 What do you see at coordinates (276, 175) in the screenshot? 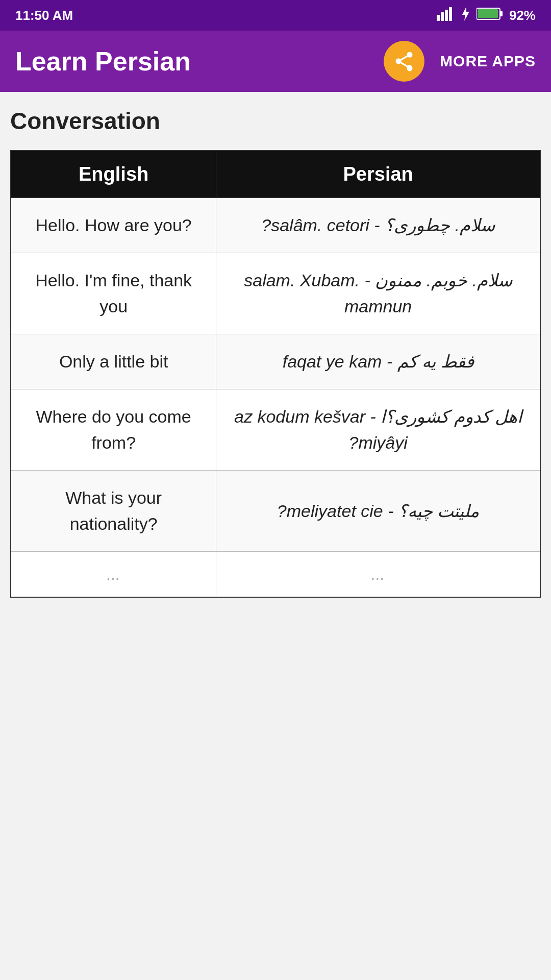
I see `table-header-row: English Persian` at bounding box center [276, 175].